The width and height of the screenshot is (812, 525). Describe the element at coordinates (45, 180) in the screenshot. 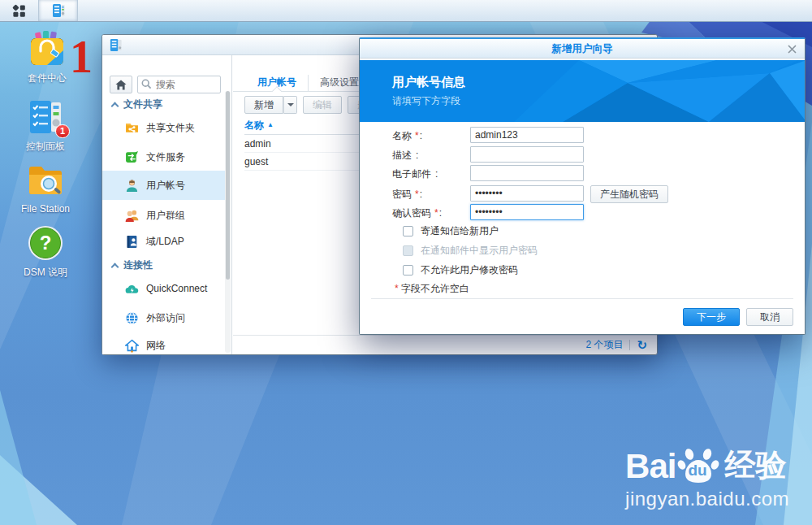

I see `file-station-icon` at that location.